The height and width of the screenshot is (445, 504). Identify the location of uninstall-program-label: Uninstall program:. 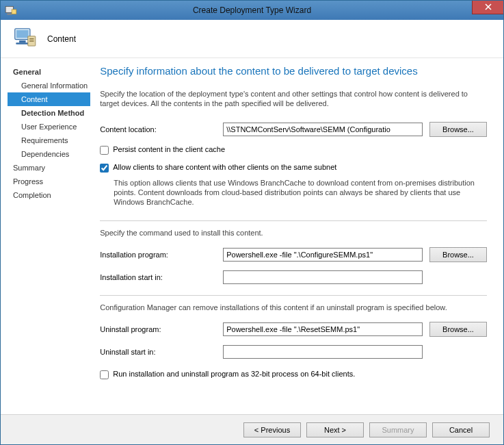
(158, 329).